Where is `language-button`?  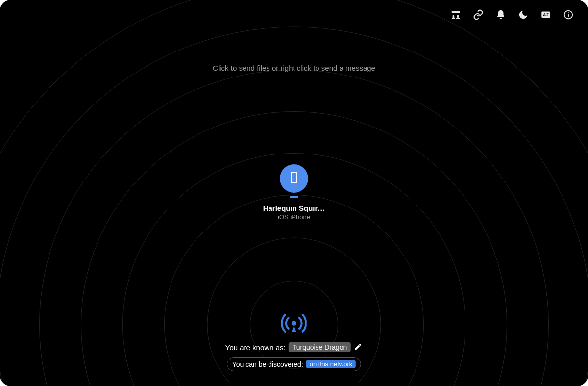
language-button is located at coordinates (546, 15).